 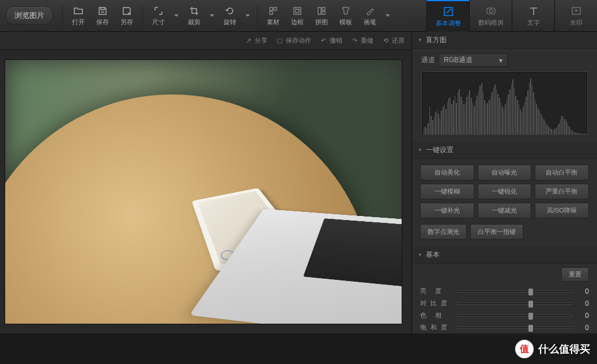 I want to click on quick-button: 一键补光, so click(x=447, y=211).